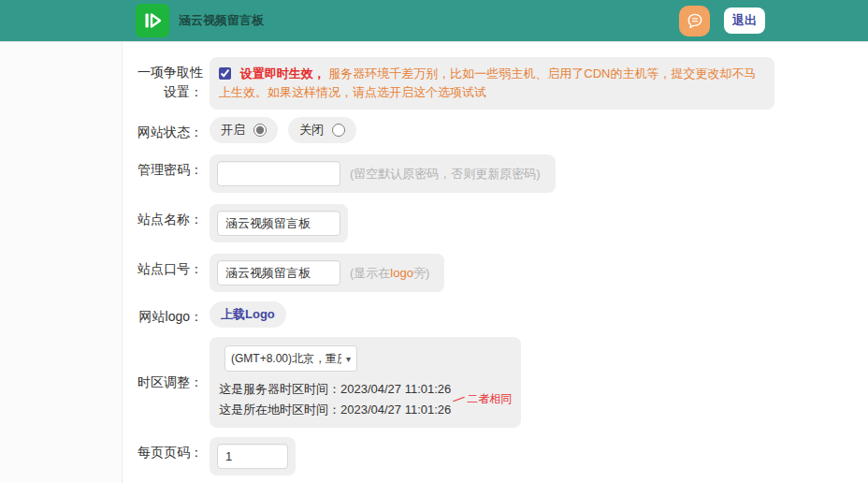  Describe the element at coordinates (167, 80) in the screenshot. I see `instant-setting-label: 一项争取性设置：` at that location.